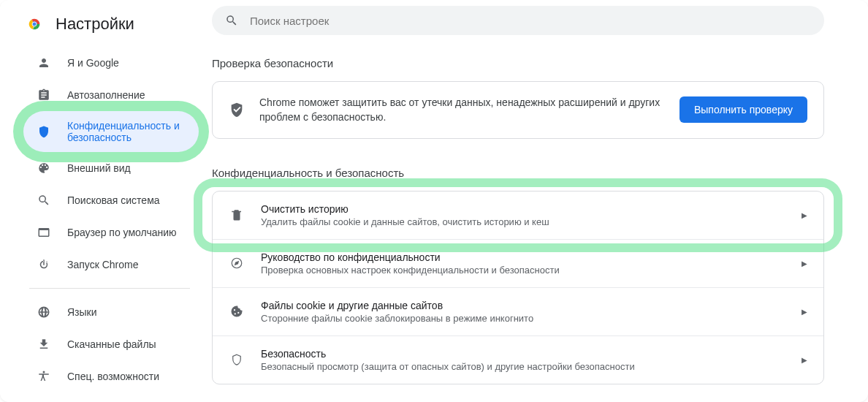  I want to click on sidebar-item-label: Языки, so click(82, 312).